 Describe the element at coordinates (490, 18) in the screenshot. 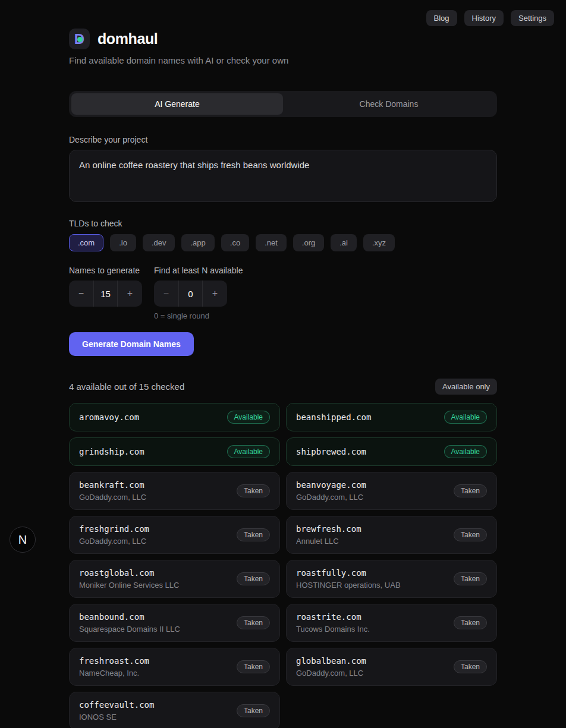

I see `top-nav: BlogHistorySettings` at that location.